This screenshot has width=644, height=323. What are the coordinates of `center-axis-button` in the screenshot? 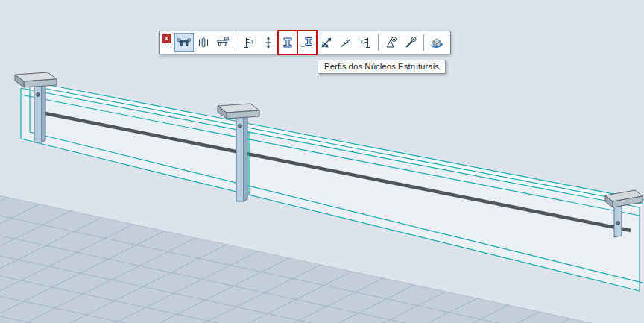 It's located at (268, 43).